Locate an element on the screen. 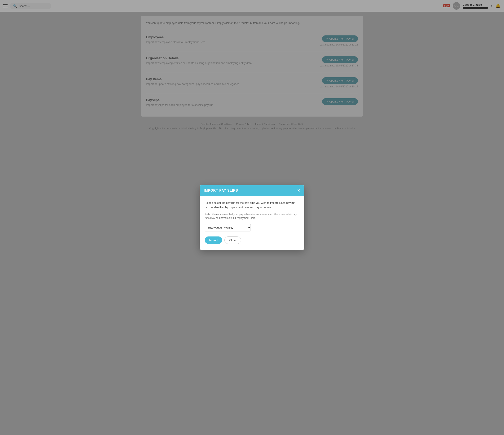  modal-header: IMPORT PAY SLIPS ✕ is located at coordinates (252, 190).